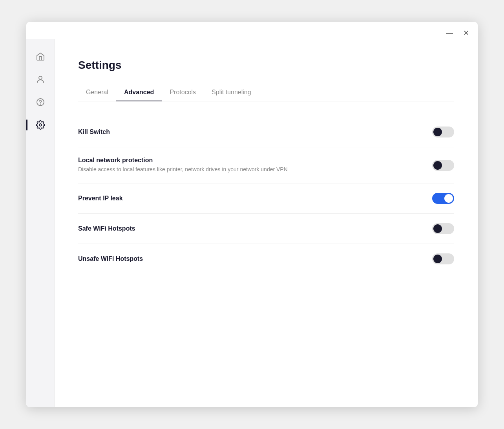 The height and width of the screenshot is (429, 504). What do you see at coordinates (443, 165) in the screenshot?
I see `toggle-local-network` at bounding box center [443, 165].